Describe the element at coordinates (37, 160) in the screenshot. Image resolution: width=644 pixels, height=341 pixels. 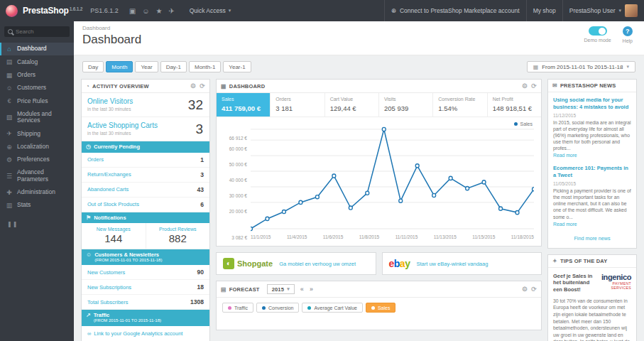
I see `sidebar-item-preferences: ⚙ Preferences` at that location.